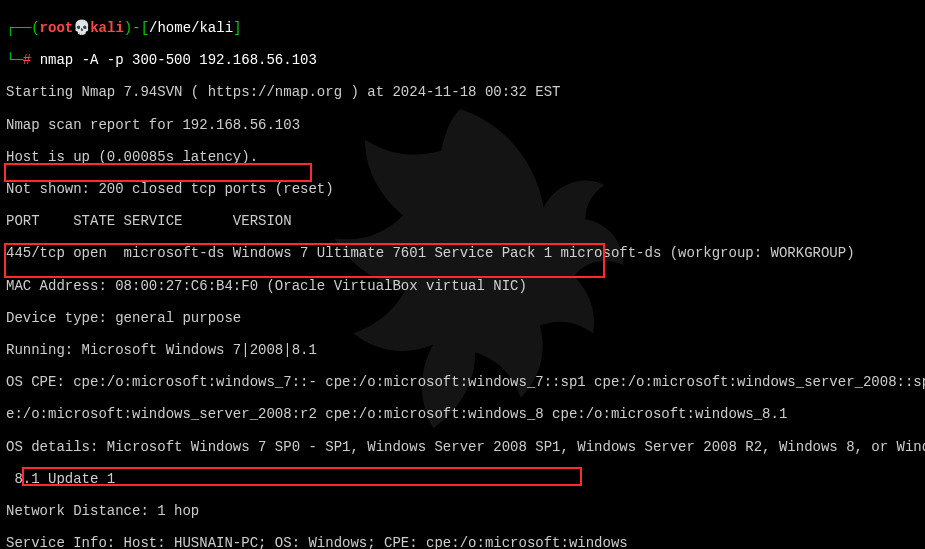 This screenshot has height=549, width=925. I want to click on prompt-hash: #, so click(27, 60).